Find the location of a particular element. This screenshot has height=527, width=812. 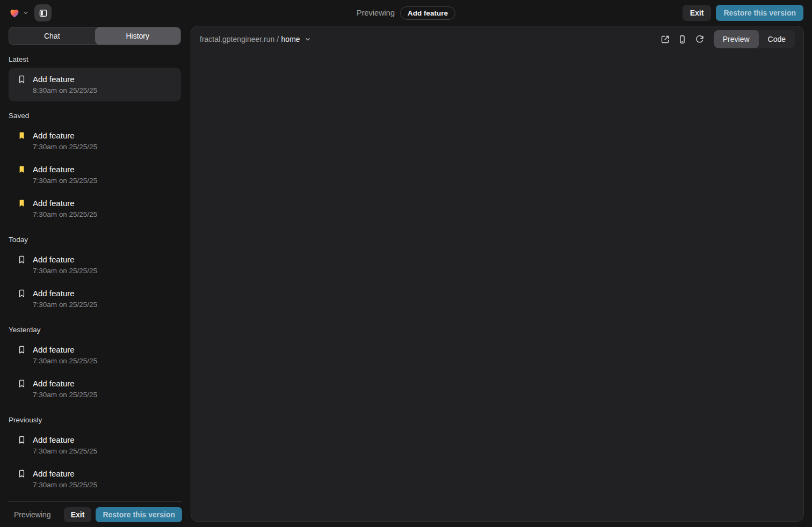

section-header-saved: Saved is located at coordinates (95, 116).